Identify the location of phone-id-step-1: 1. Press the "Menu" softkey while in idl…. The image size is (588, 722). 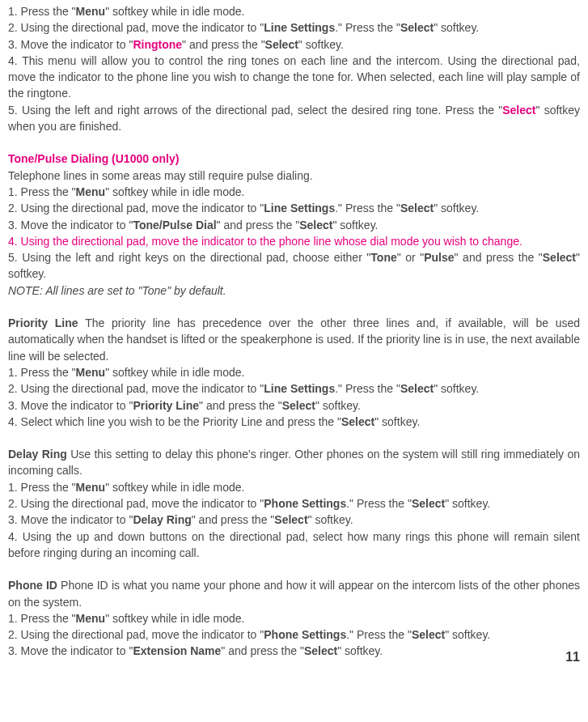
(294, 618).